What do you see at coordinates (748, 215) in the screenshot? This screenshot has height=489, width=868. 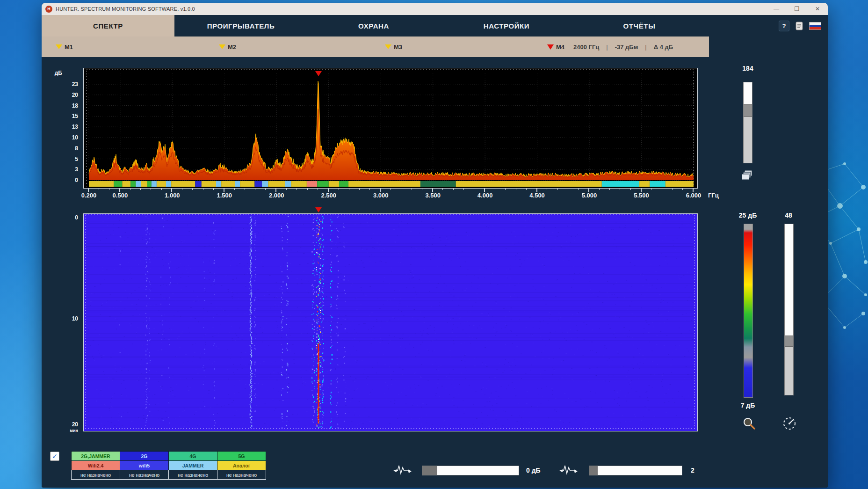 I see `scale-max-label: 25 дБ` at bounding box center [748, 215].